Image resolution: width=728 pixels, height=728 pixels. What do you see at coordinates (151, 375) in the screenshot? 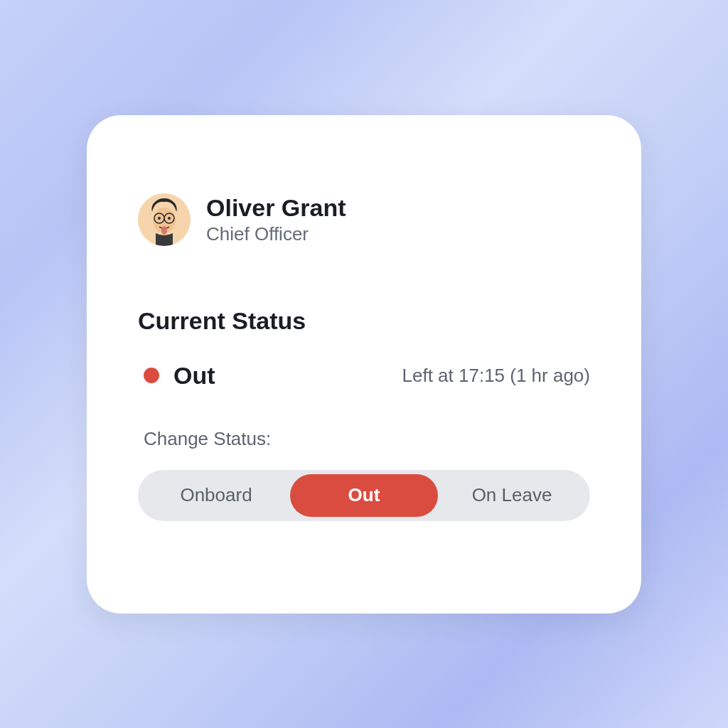
I see `status-dot-icon` at bounding box center [151, 375].